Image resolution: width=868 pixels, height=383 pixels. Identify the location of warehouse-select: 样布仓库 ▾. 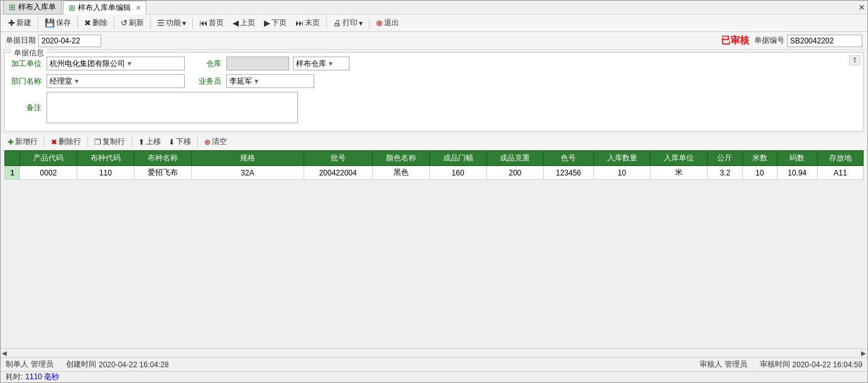
(321, 64).